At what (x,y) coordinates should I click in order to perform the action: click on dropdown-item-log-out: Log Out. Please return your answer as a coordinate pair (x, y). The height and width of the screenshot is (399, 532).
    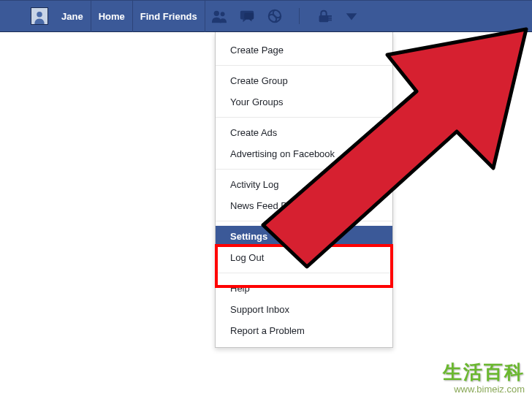
    Looking at the image, I should click on (304, 257).